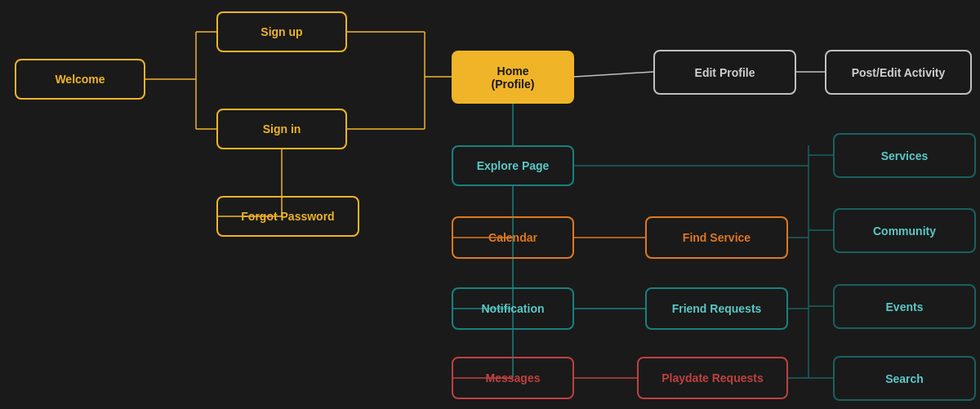 The width and height of the screenshot is (980, 409). Describe the element at coordinates (513, 309) in the screenshot. I see `notification-label: Notification` at that location.